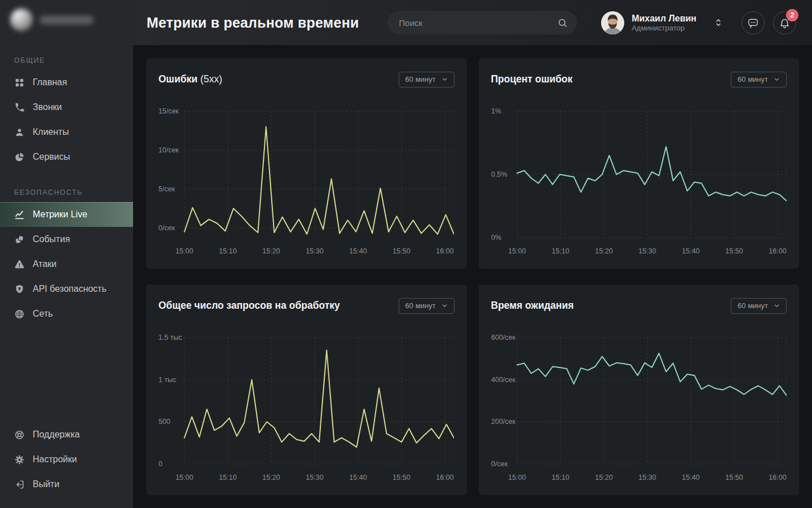  What do you see at coordinates (60, 214) in the screenshot?
I see `sidebar-item-label: Метрики Live` at bounding box center [60, 214].